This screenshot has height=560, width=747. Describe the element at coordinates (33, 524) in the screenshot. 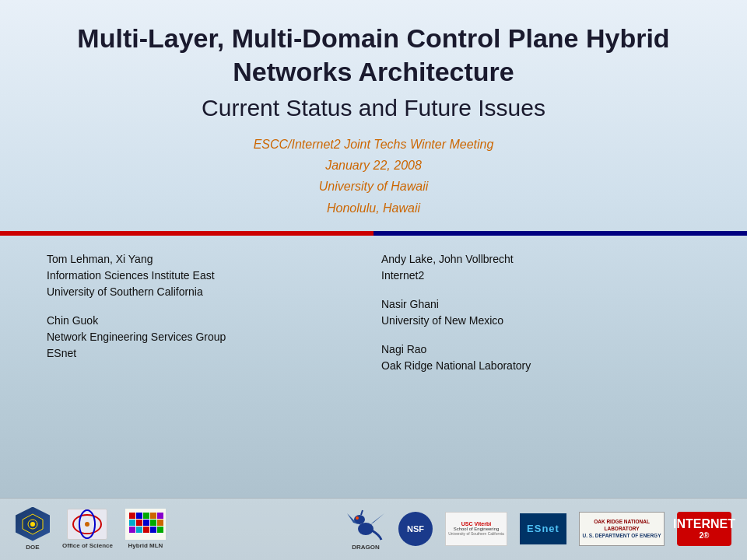

I see `doe-logo` at that location.